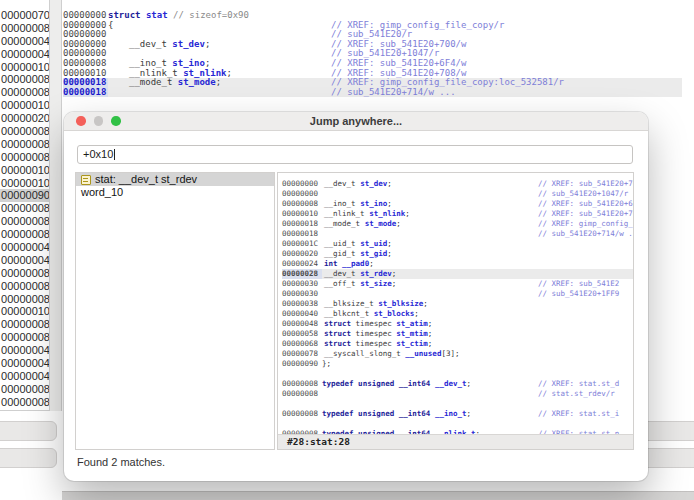 This screenshot has width=694, height=500. Describe the element at coordinates (458, 294) in the screenshot. I see `listing-line: 00000030// sub_541E20+1FF9` at that location.